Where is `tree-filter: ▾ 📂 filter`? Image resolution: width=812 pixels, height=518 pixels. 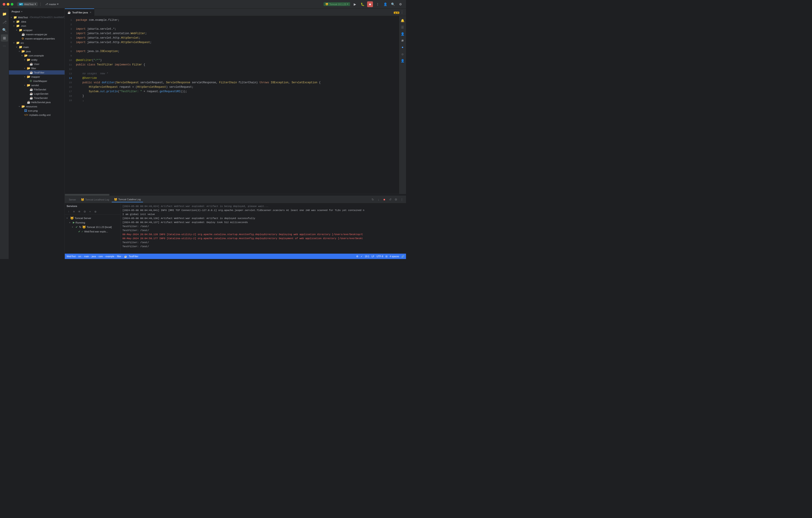 tree-filter: ▾ 📂 filter is located at coordinates (37, 68).